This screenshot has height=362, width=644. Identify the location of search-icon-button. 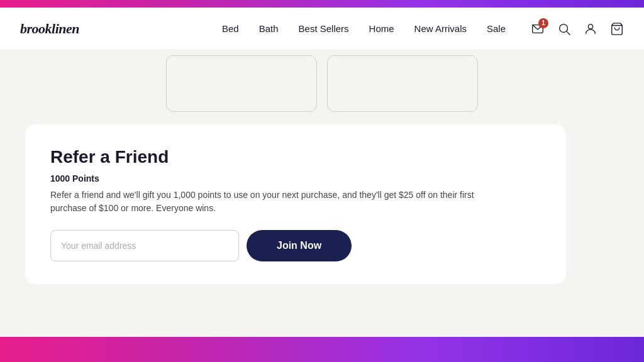
(564, 29).